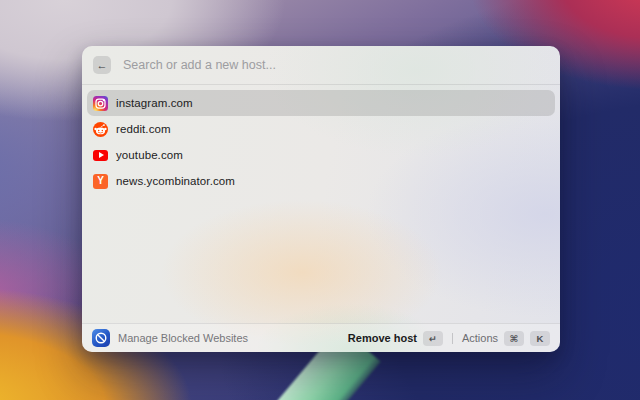  Describe the element at coordinates (176, 181) in the screenshot. I see `host-label: news.ycombinator.com` at that location.